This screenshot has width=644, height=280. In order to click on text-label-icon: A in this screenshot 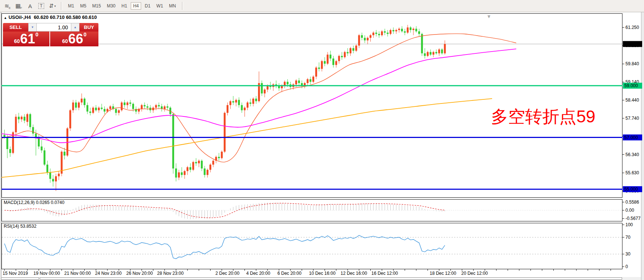, I will do `click(30, 6)`.